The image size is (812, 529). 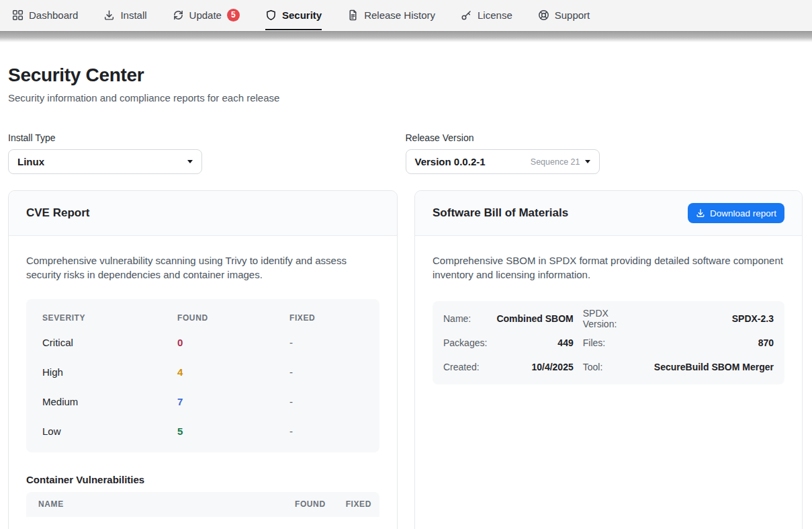 I want to click on lifebuoy-icon, so click(x=544, y=15).